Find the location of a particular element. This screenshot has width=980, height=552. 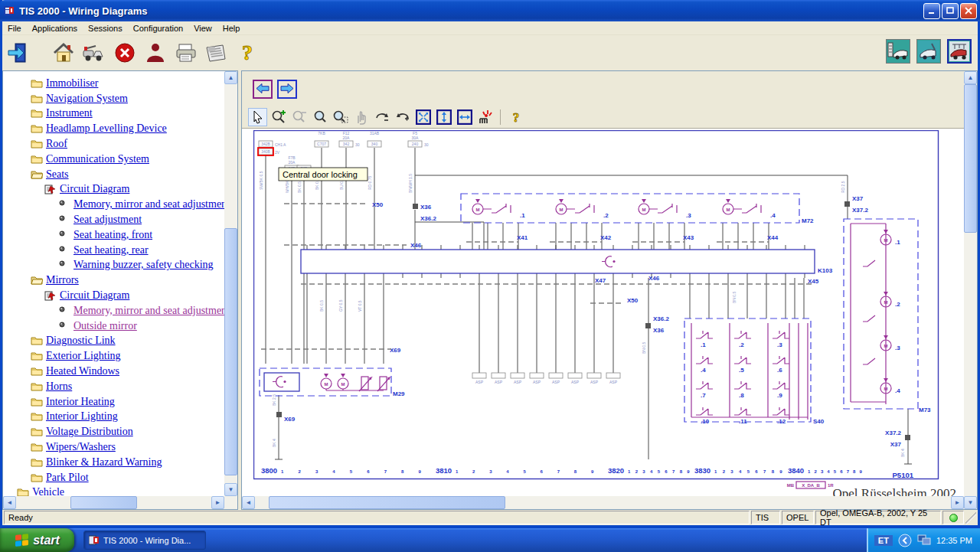

tree-link: Outside mirror is located at coordinates (106, 326).